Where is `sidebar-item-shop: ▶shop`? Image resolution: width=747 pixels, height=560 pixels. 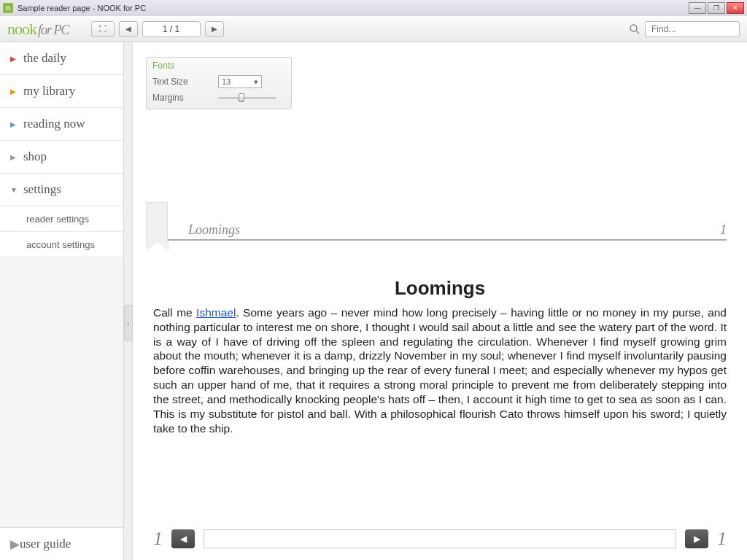 sidebar-item-shop: ▶shop is located at coordinates (61, 158).